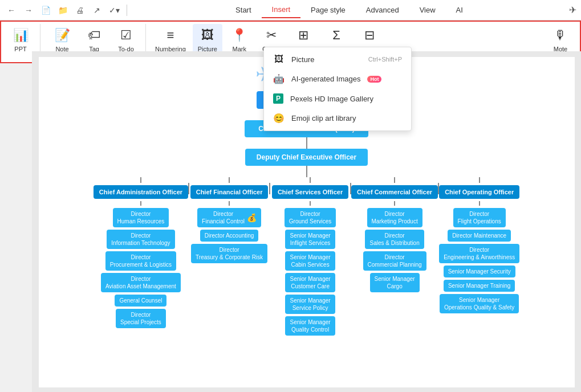  Describe the element at coordinates (479, 245) in the screenshot. I see `chief-operating-col: Chief Operating Officer DirectorFlight O…` at that location.